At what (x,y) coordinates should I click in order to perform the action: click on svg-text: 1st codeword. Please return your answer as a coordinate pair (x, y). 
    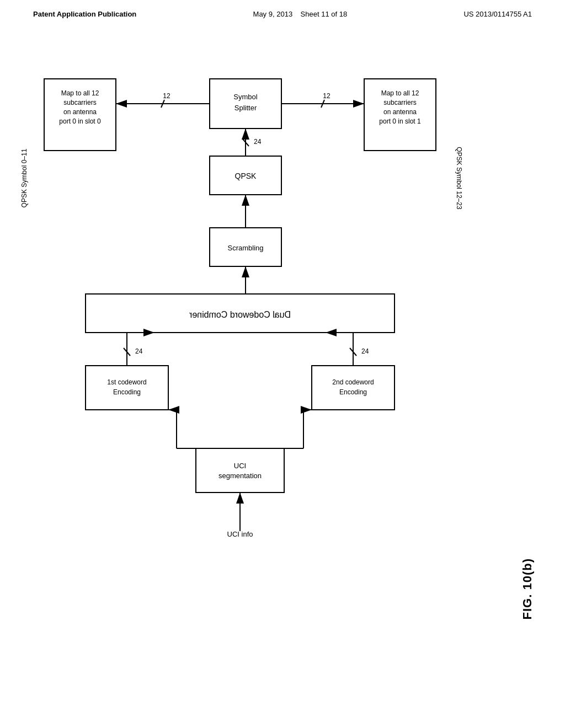
    Looking at the image, I should click on (127, 382).